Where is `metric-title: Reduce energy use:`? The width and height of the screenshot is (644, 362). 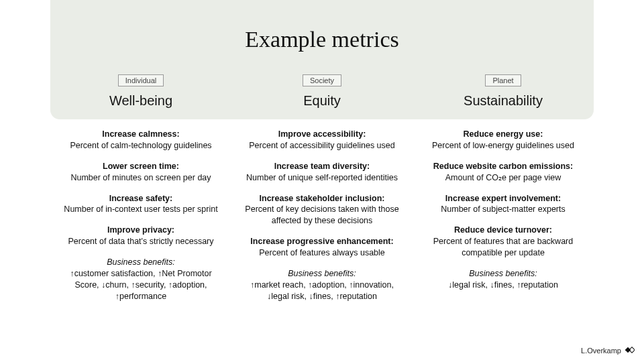 metric-title: Reduce energy use: is located at coordinates (503, 134).